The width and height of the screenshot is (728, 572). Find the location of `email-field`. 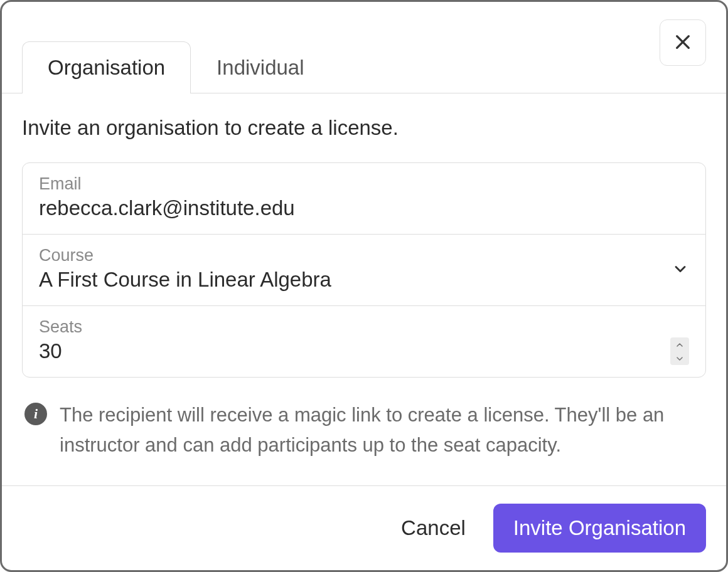

email-field is located at coordinates (364, 208).